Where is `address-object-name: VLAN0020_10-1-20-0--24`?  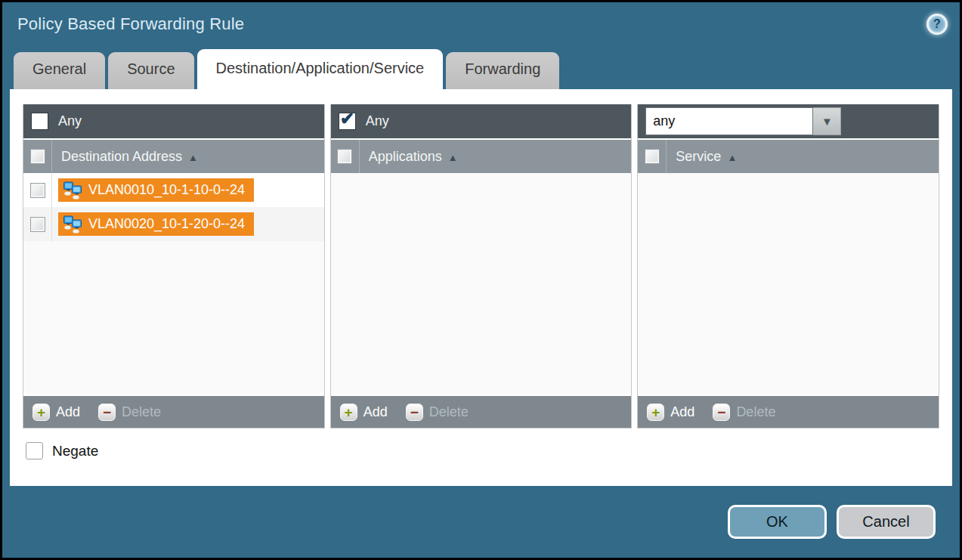 address-object-name: VLAN0020_10-1-20-0--24 is located at coordinates (166, 224).